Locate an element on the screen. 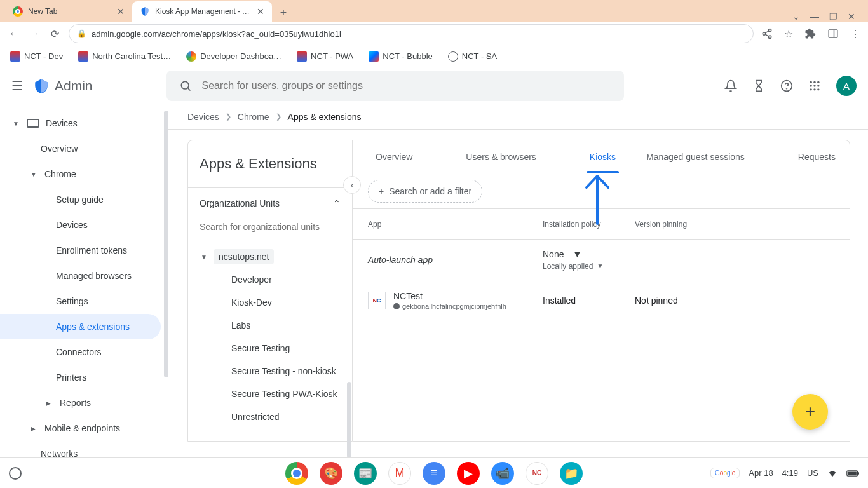 The image size is (868, 488). hamburger-icon: ☰ is located at coordinates (17, 86).